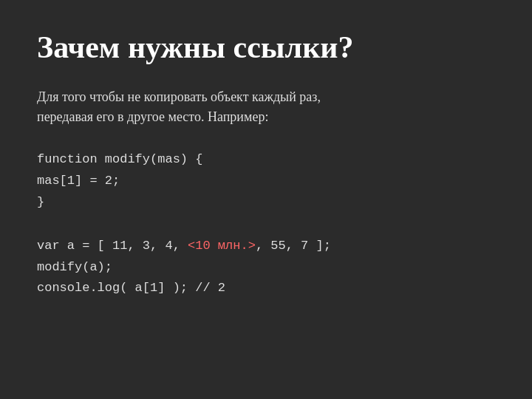 The image size is (532, 399). What do you see at coordinates (266, 107) in the screenshot?
I see `slide-description: Для того чтобы не копировать объект кажд…` at bounding box center [266, 107].